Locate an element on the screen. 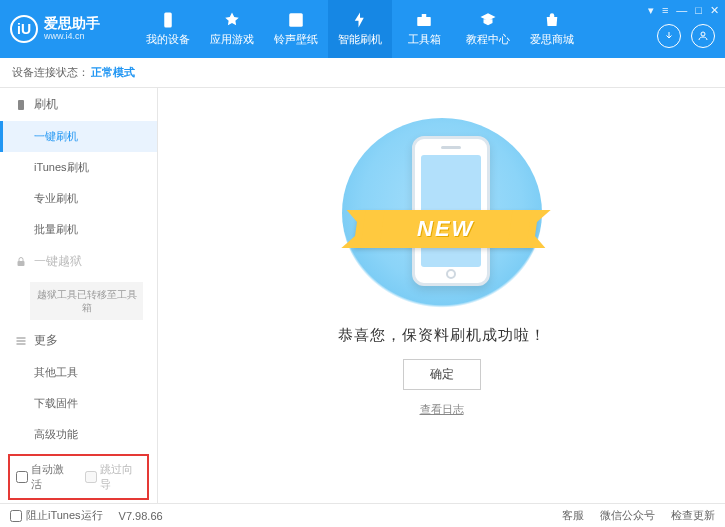 This screenshot has width=725, height=527. app-url: www.i4.cn is located at coordinates (72, 37).